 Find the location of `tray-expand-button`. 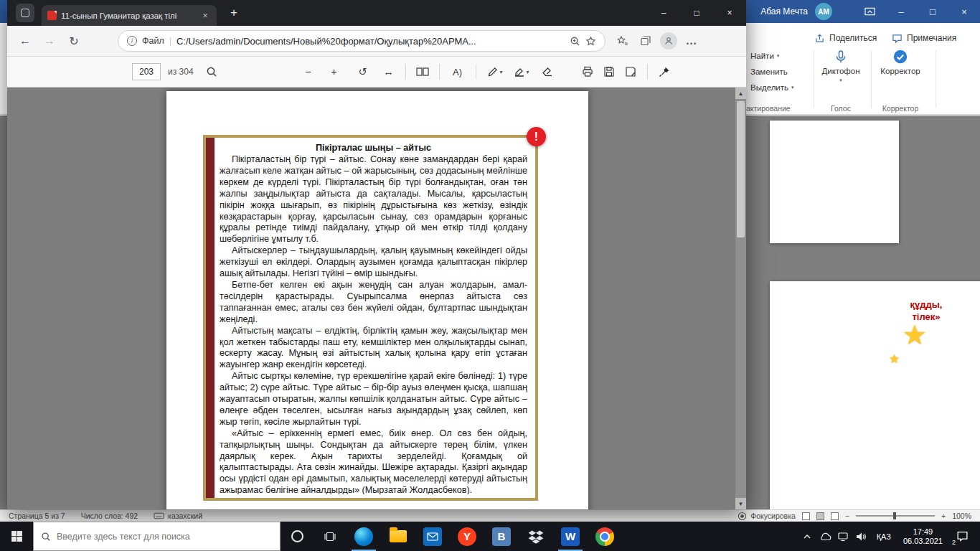

tray-expand-button is located at coordinates (808, 537).